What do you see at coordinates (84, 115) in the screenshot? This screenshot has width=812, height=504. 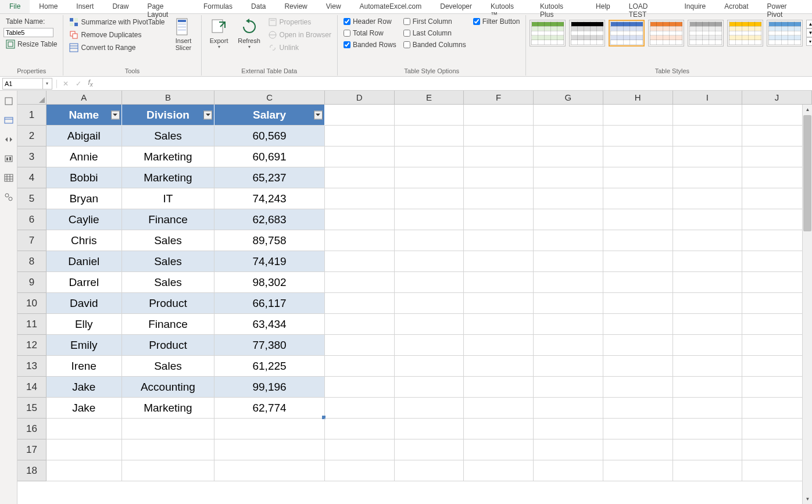 I see `cell: Name` at bounding box center [84, 115].